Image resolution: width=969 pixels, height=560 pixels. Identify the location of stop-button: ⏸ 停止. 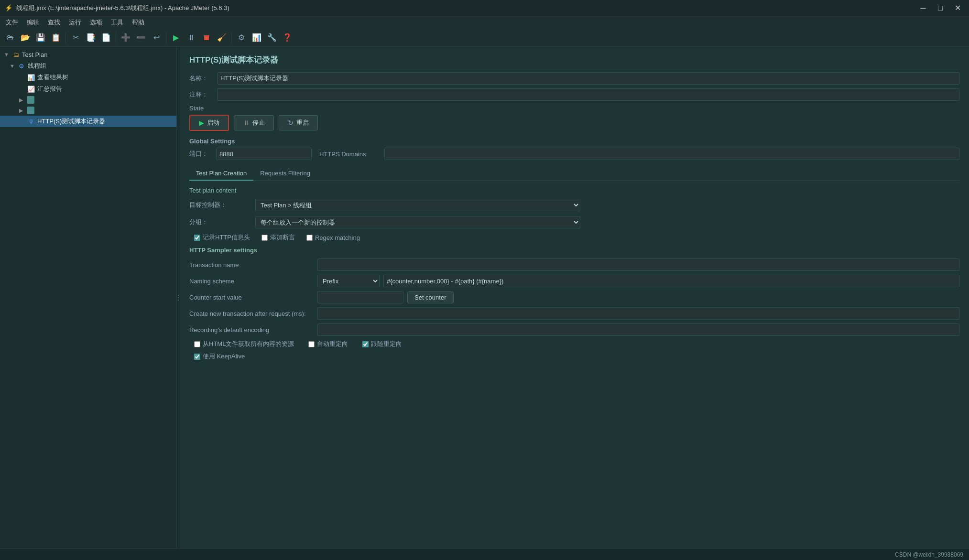
(254, 123).